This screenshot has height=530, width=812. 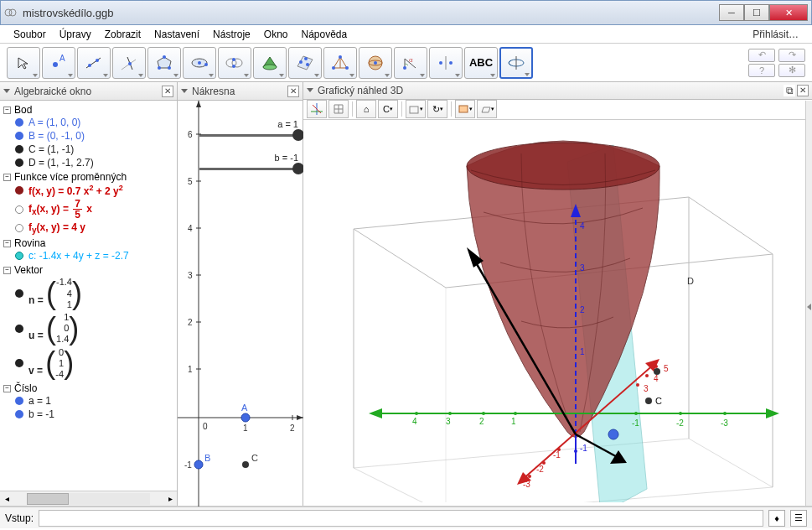 I want to click on algebra-item: n = (-1.441), so click(x=89, y=294).